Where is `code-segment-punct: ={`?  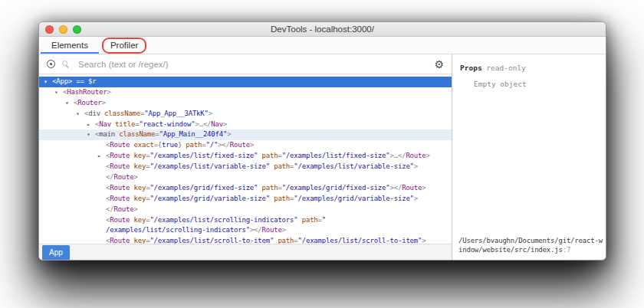
code-segment-punct: ={ is located at coordinates (158, 145).